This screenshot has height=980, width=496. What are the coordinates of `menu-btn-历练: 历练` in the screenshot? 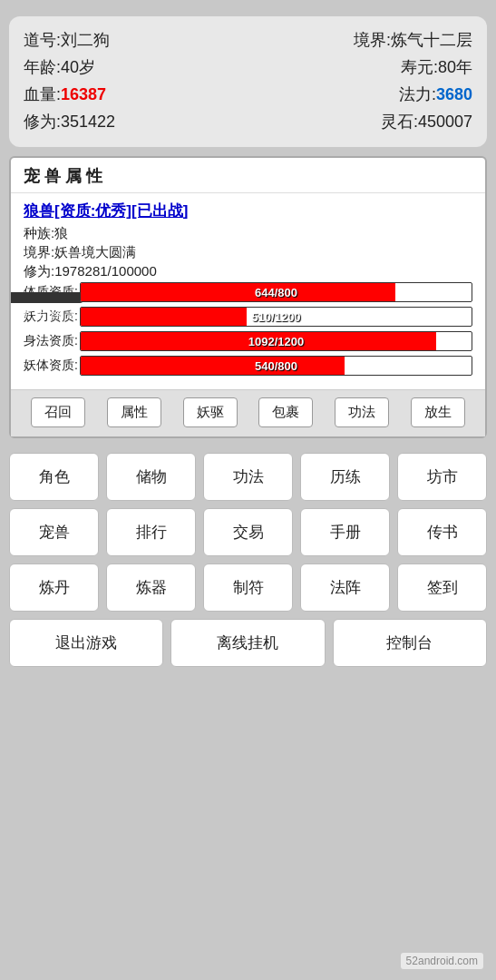 It's located at (345, 477).